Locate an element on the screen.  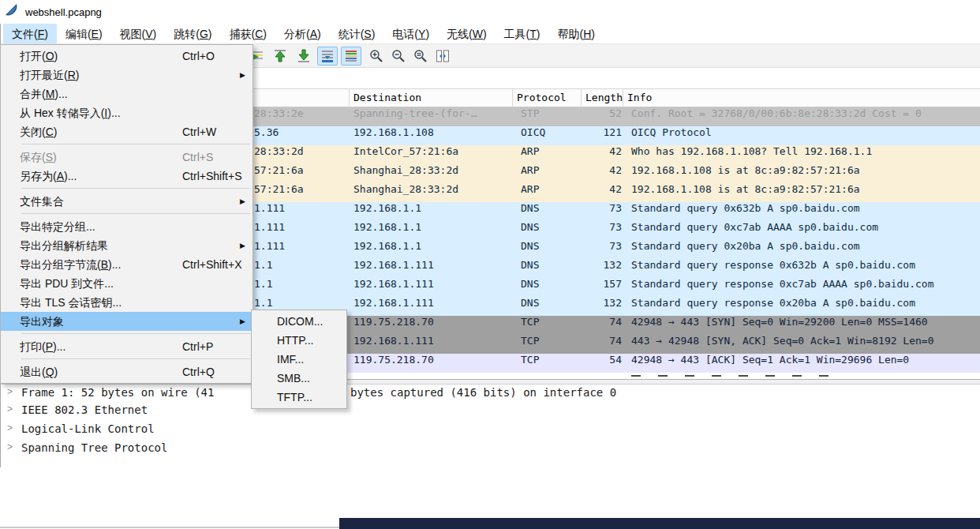
column-header-info: Info is located at coordinates (802, 98).